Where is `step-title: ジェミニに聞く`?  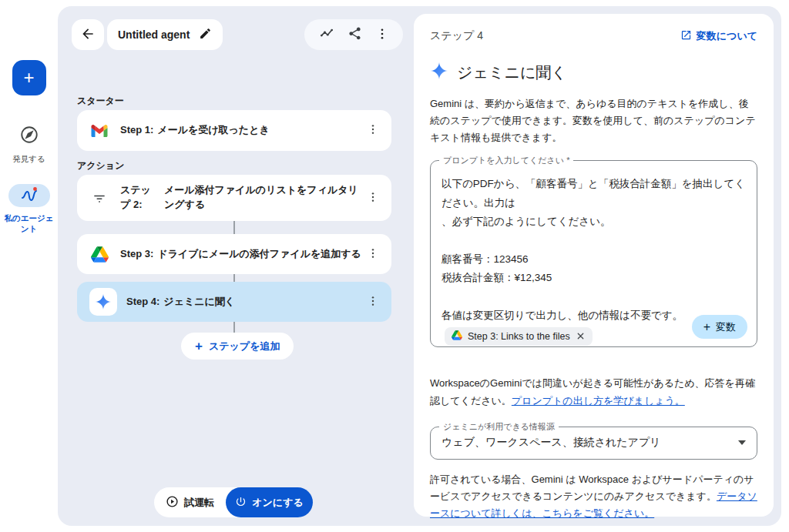 step-title: ジェミニに聞く is located at coordinates (199, 302).